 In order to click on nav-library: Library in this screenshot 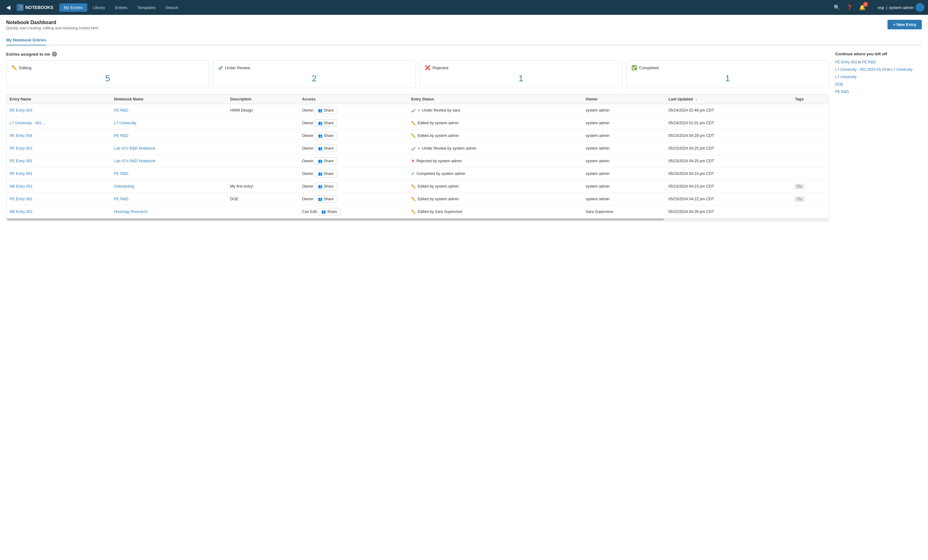, I will do `click(99, 8)`.